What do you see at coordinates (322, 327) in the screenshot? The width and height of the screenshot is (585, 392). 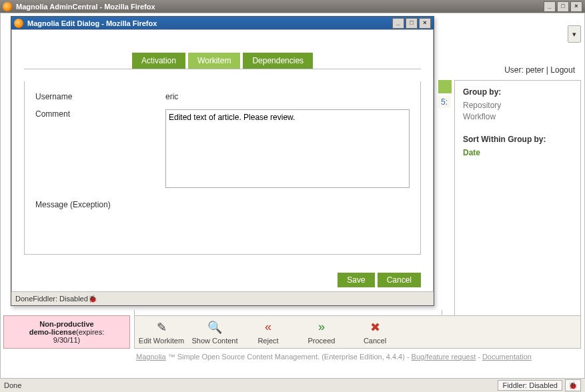 I see `proceed-icon: »` at bounding box center [322, 327].